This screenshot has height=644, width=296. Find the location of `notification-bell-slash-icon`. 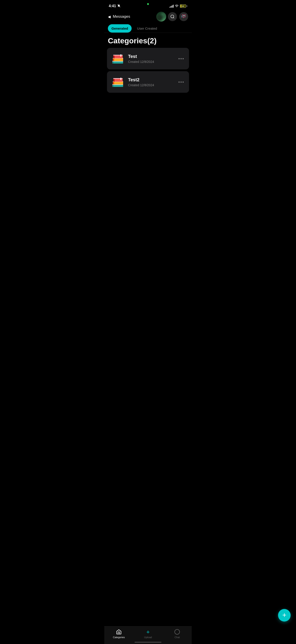

notification-bell-slash-icon is located at coordinates (119, 6).